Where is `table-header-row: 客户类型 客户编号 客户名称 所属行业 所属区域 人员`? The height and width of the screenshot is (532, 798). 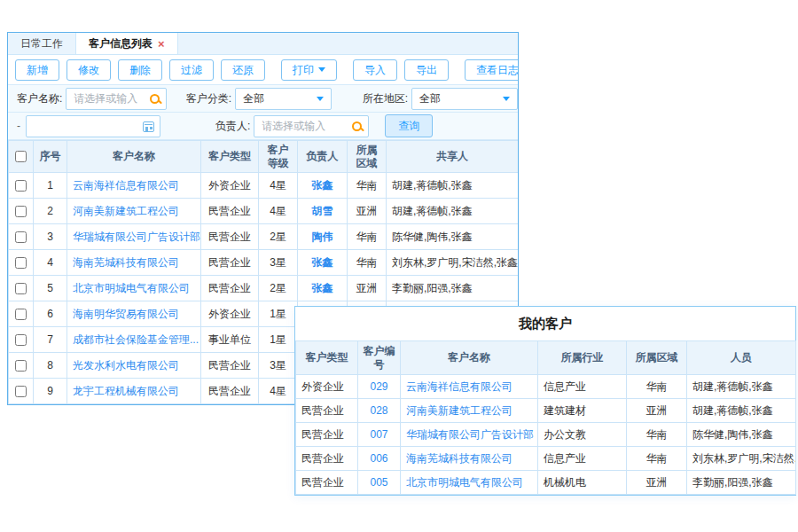 table-header-row: 客户类型 客户编号 客户名称 所属行业 所属区域 人员 is located at coordinates (546, 358).